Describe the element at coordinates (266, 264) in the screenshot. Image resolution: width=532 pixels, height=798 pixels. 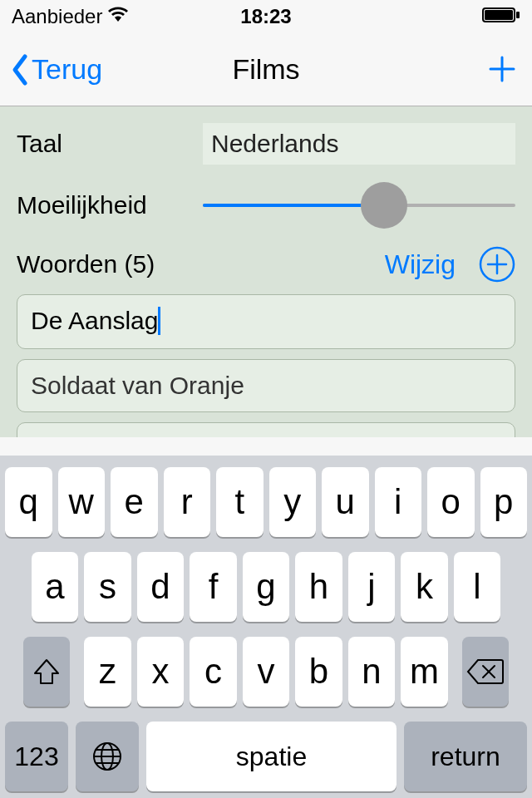
I see `words-header: Woorden (5) Wijzig` at that location.